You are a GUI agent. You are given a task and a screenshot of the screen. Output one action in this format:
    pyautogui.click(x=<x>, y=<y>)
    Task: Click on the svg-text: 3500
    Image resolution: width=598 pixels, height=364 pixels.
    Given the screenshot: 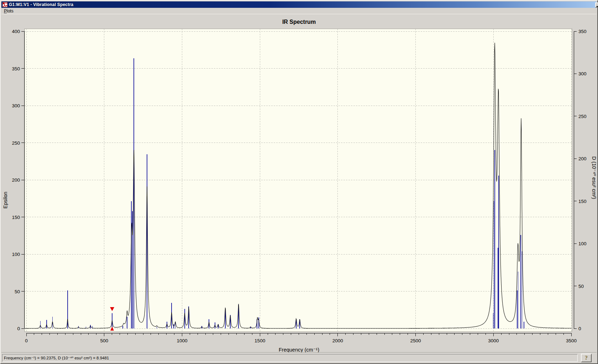 What is the action you would take?
    pyautogui.click(x=571, y=341)
    